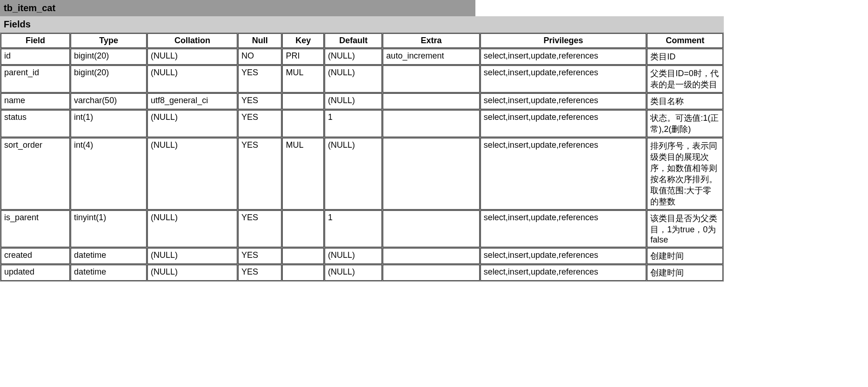 Image resolution: width=868 pixels, height=387 pixels. I want to click on table-row: parent_idbigint(20)(NULL)YESMUL(NULL)sel…, so click(362, 79).